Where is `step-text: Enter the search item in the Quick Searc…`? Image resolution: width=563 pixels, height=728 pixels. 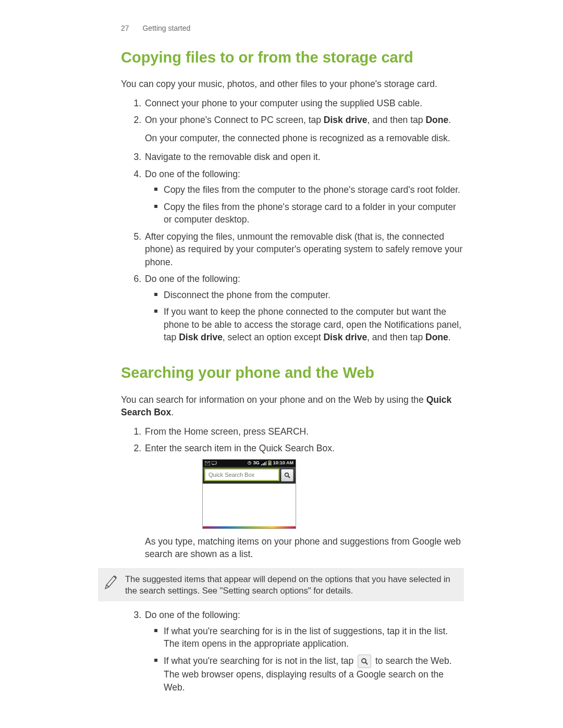
step-text: Enter the search item in the Quick Searc… is located at coordinates (240, 448).